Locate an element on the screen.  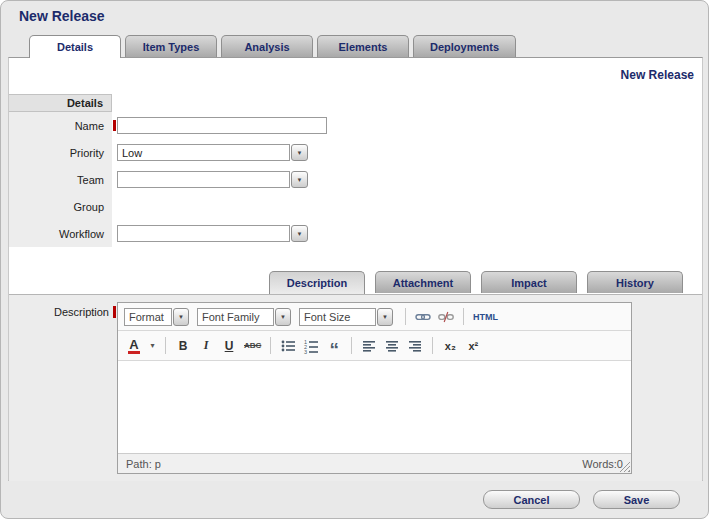
workflow-label: Workflow is located at coordinates (60, 234).